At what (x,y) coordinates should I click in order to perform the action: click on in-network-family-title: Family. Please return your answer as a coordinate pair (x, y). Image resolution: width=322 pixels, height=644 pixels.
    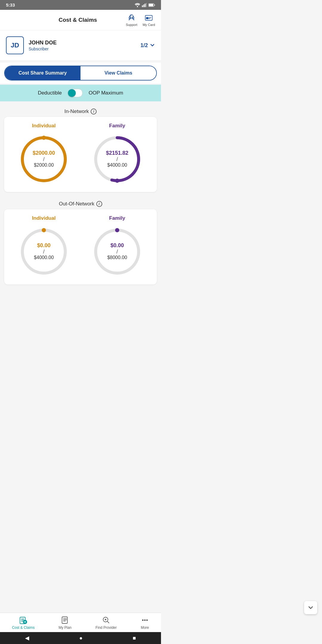
    Looking at the image, I should click on (117, 126).